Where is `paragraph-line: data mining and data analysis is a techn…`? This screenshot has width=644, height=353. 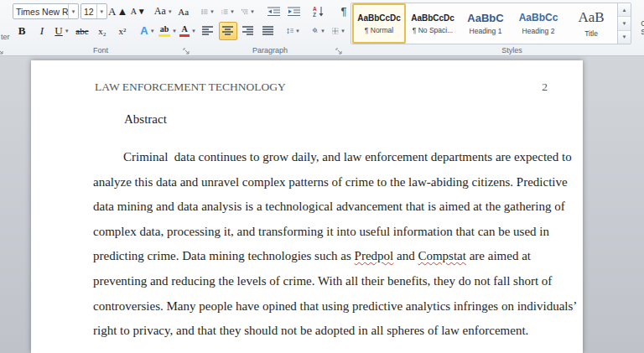 paragraph-line: data mining and data analysis is a techn… is located at coordinates (322, 207).